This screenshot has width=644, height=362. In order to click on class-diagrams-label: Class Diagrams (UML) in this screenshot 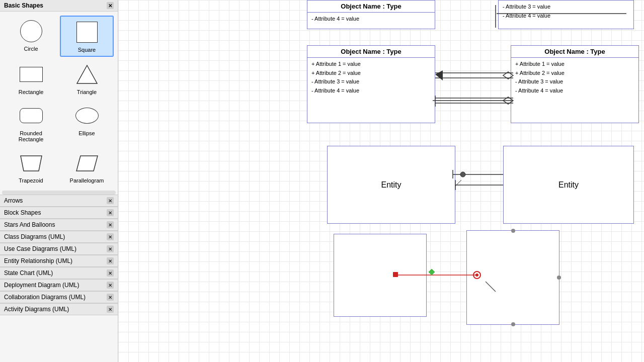, I will do `click(34, 237)`.